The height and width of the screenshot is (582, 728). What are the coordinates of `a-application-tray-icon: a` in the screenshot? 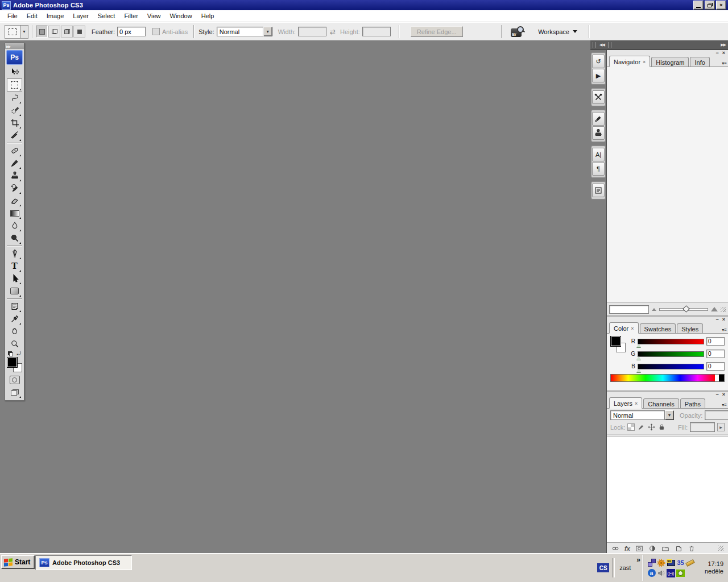 It's located at (652, 573).